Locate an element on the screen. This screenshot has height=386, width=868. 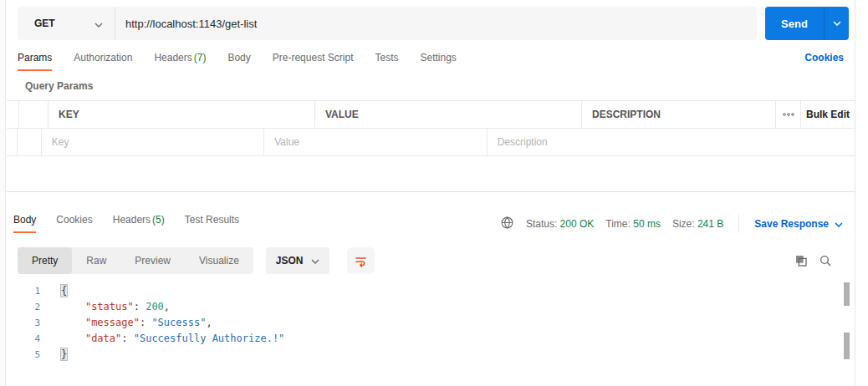
bulk-edit-button: Bulk Edit is located at coordinates (828, 114).